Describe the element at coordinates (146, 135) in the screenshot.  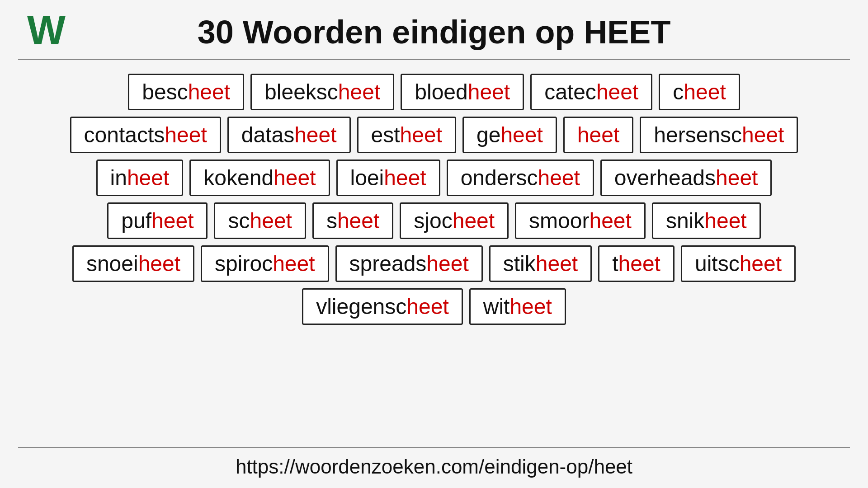
I see `word-box: contactsheet` at that location.